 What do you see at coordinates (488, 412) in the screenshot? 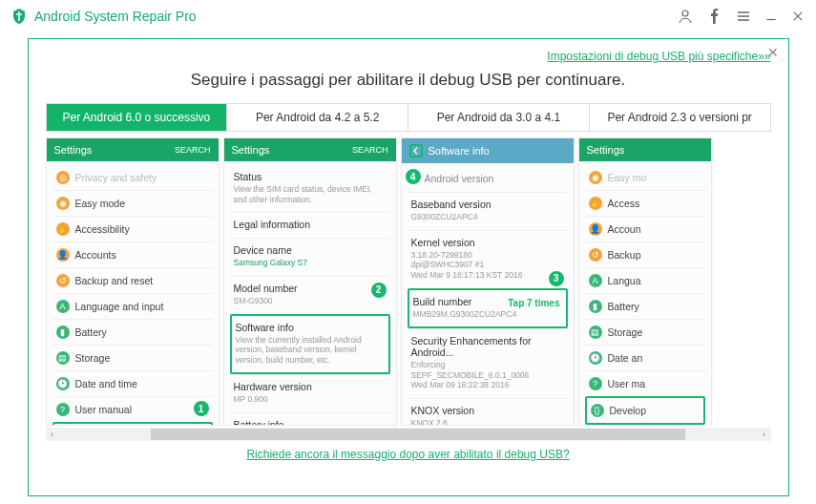
I see `section-knox: KNOX versionKNOX 2.6 Standard SDK 5.6.0 …` at bounding box center [488, 412].